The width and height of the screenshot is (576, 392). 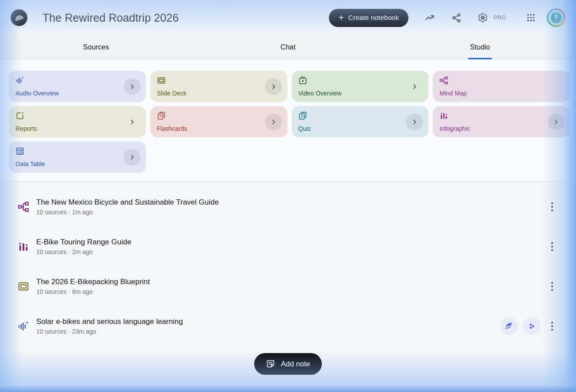 What do you see at coordinates (77, 122) in the screenshot?
I see `studio-card-reports: Reports` at bounding box center [77, 122].